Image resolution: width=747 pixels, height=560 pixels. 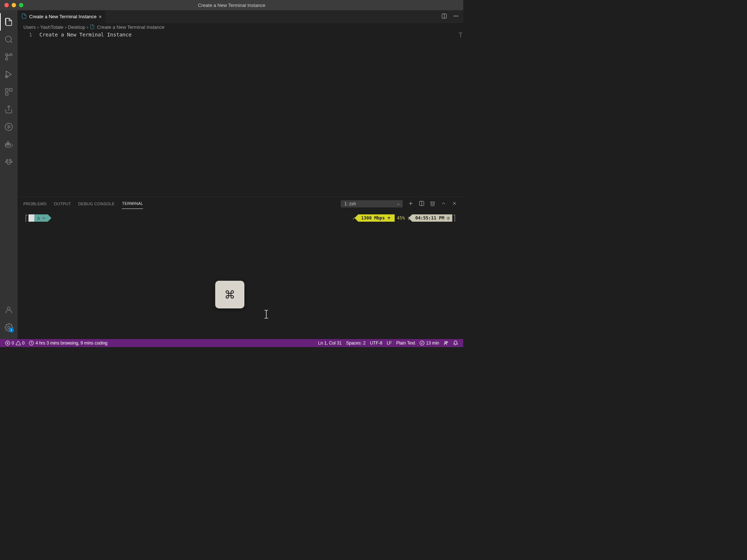 I want to click on minimap: T, so click(x=460, y=35).